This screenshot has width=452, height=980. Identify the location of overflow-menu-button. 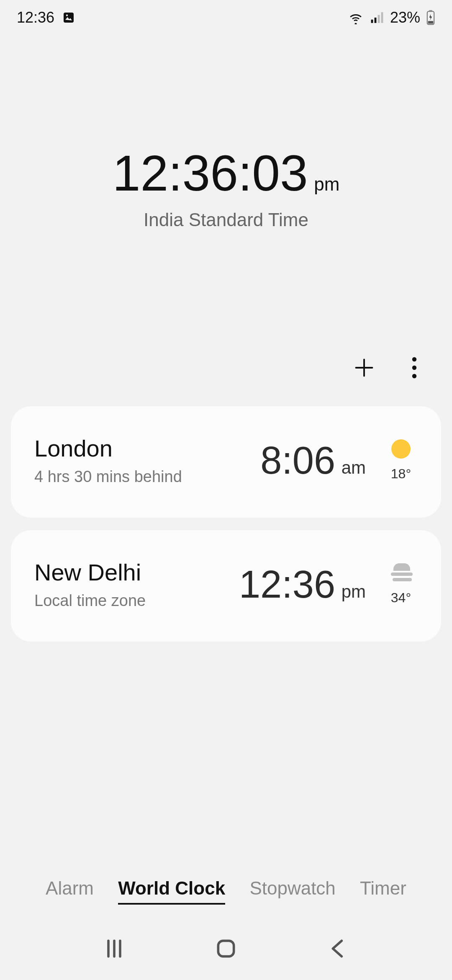
(414, 369).